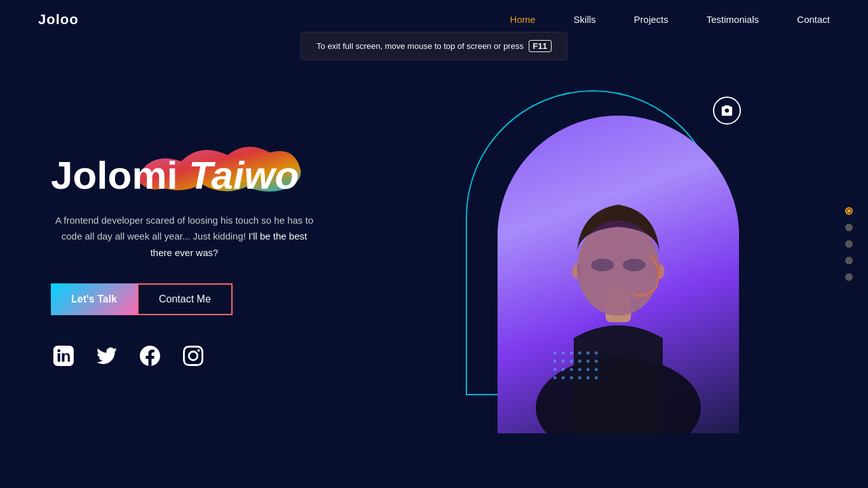  Describe the element at coordinates (585, 20) in the screenshot. I see `nav-item-skills: Skills` at that location.